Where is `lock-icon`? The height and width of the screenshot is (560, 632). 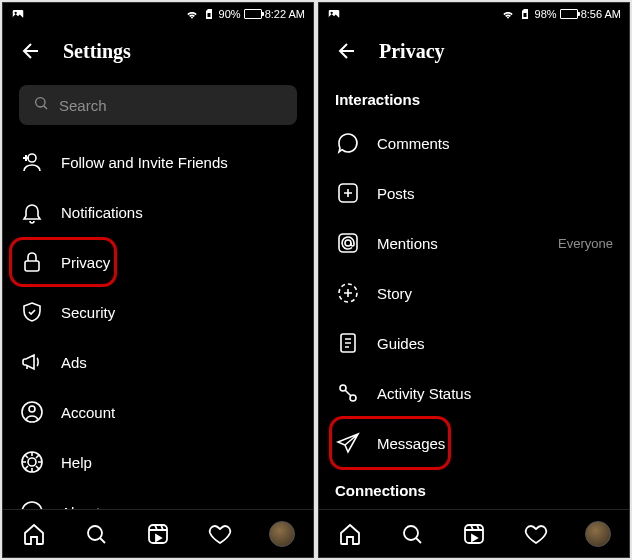 lock-icon is located at coordinates (32, 262).